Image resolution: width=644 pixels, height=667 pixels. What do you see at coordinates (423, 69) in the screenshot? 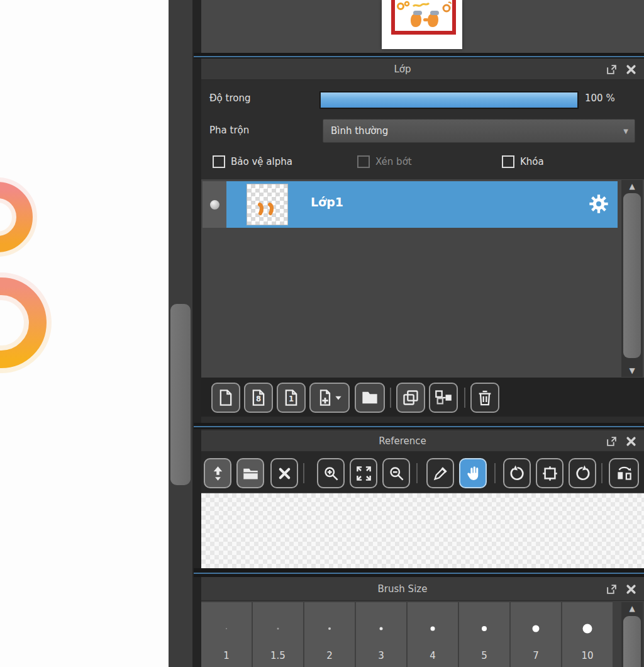
I see `layer-panel-header: Lớp` at bounding box center [423, 69].